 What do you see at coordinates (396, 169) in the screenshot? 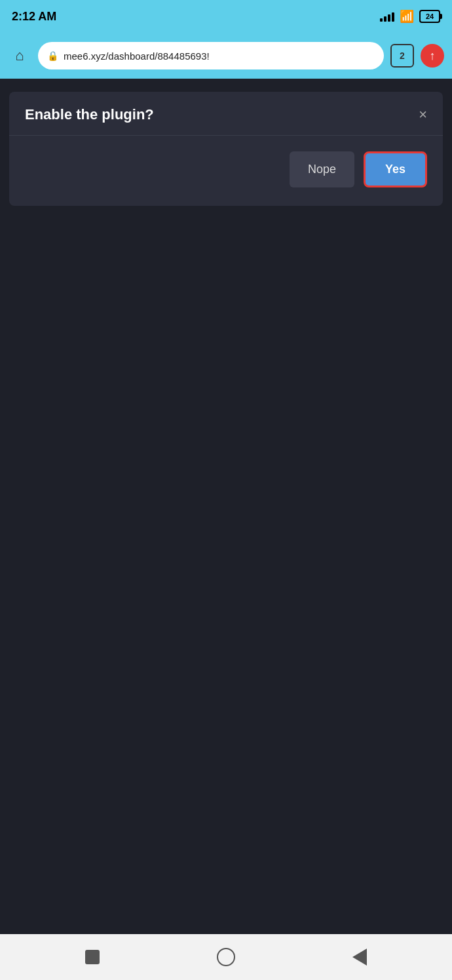
I see `yes-button: Yes` at bounding box center [396, 169].